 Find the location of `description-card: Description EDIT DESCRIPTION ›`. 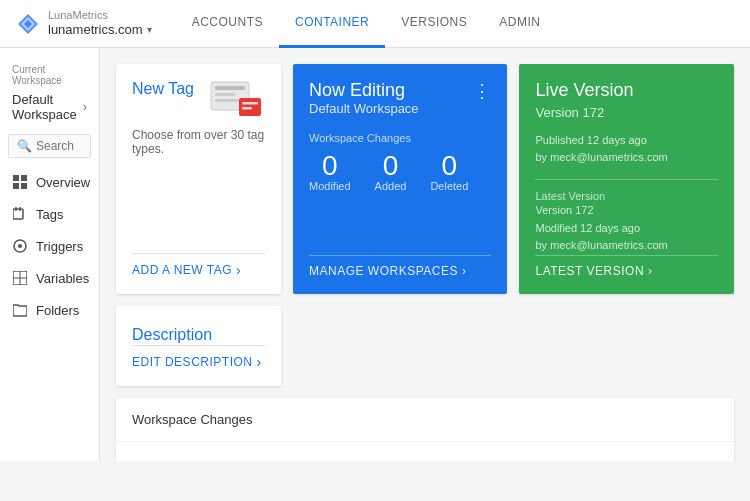

description-card: Description EDIT DESCRIPTION › is located at coordinates (198, 346).